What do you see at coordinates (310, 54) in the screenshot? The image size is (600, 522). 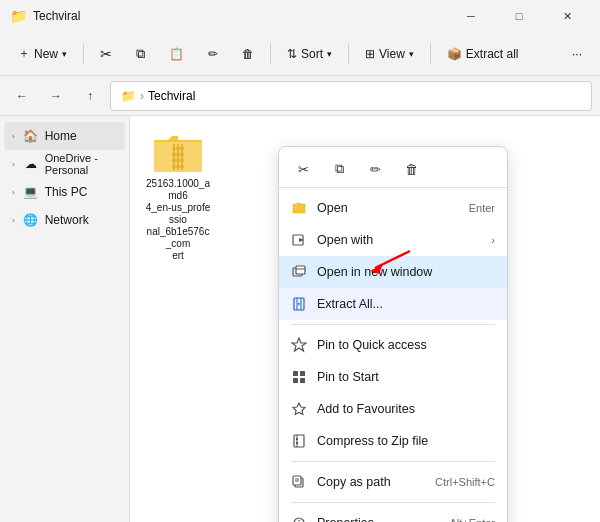 I see `sort-button: ⇅ Sort ▾` at bounding box center [310, 54].